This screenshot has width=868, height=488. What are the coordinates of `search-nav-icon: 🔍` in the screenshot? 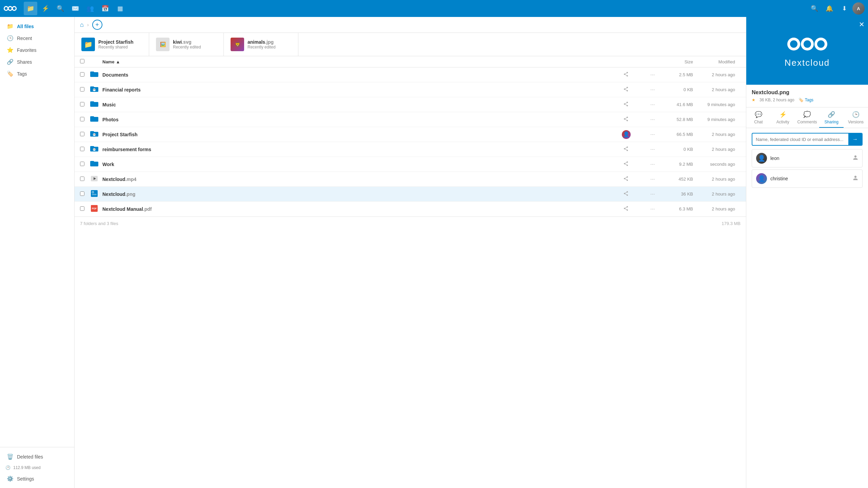 It's located at (60, 8).